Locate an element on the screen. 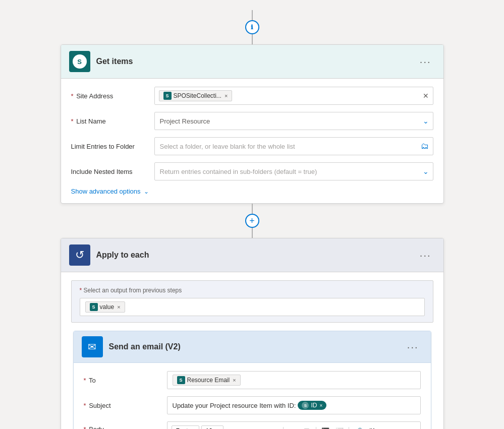  to-required: * is located at coordinates (85, 380).